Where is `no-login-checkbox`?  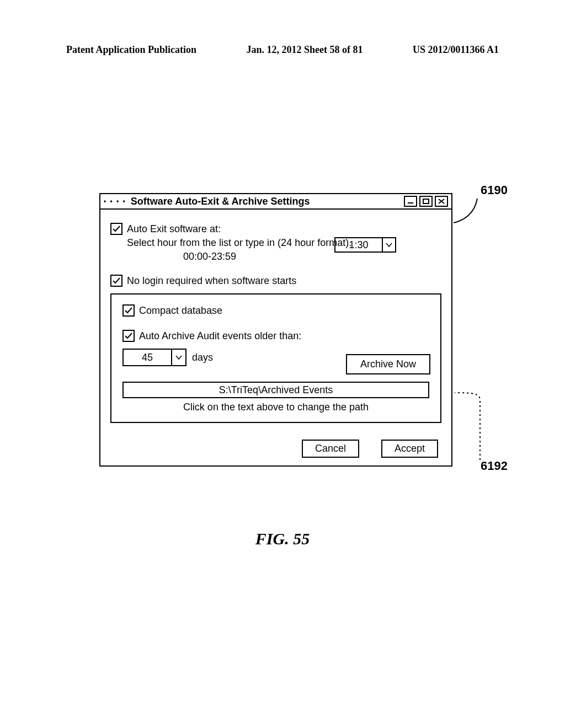
no-login-checkbox is located at coordinates (116, 281).